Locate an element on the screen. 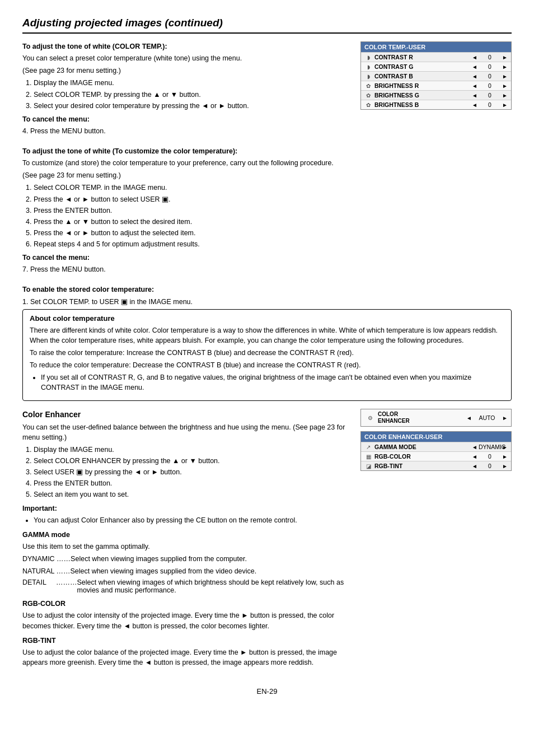 The height and width of the screenshot is (756, 534). table-row: ◗ CONTRAST B ◄ 0 ► is located at coordinates (436, 76).